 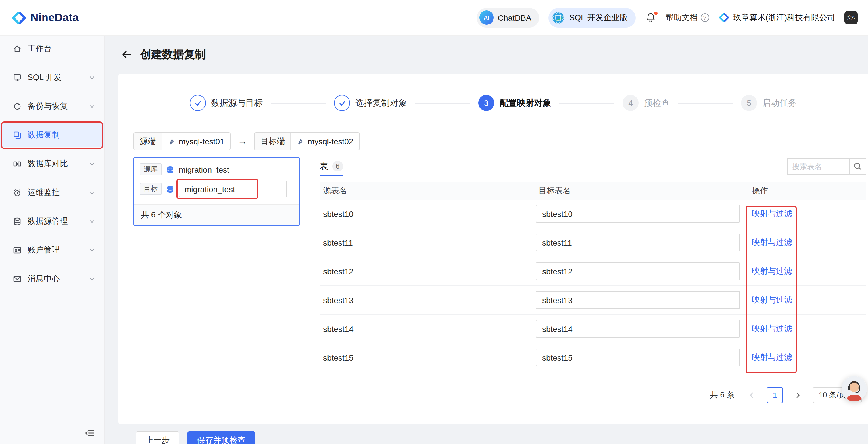 I want to click on sidebar-item-sql-dev: SQL 开发, so click(x=52, y=78).